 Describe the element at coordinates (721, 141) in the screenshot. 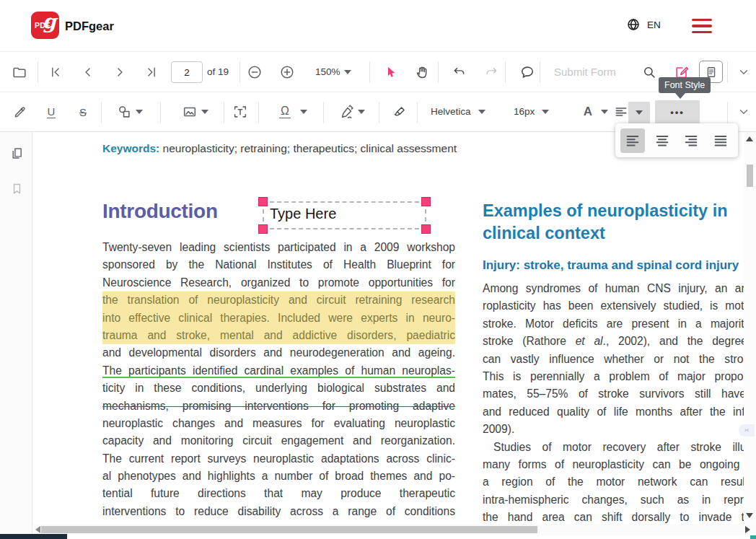

I see `align-justify-icon` at that location.